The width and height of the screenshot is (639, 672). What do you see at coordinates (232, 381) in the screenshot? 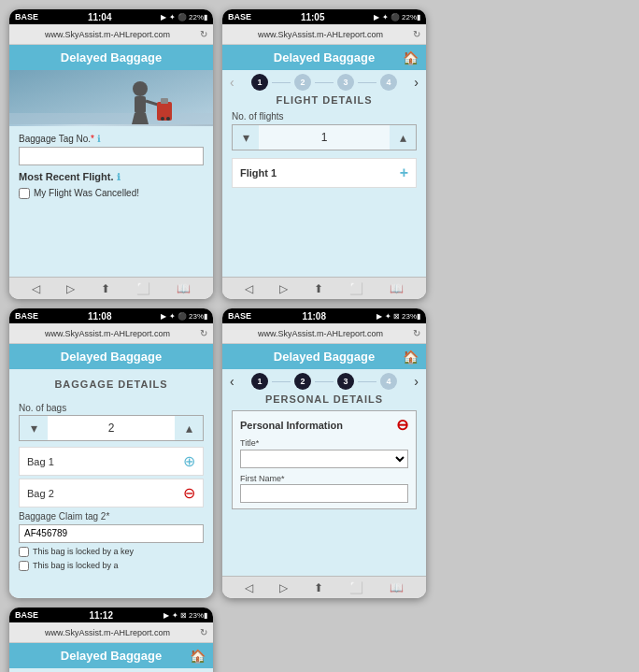
I see `nav-back-4: ‹` at bounding box center [232, 381].